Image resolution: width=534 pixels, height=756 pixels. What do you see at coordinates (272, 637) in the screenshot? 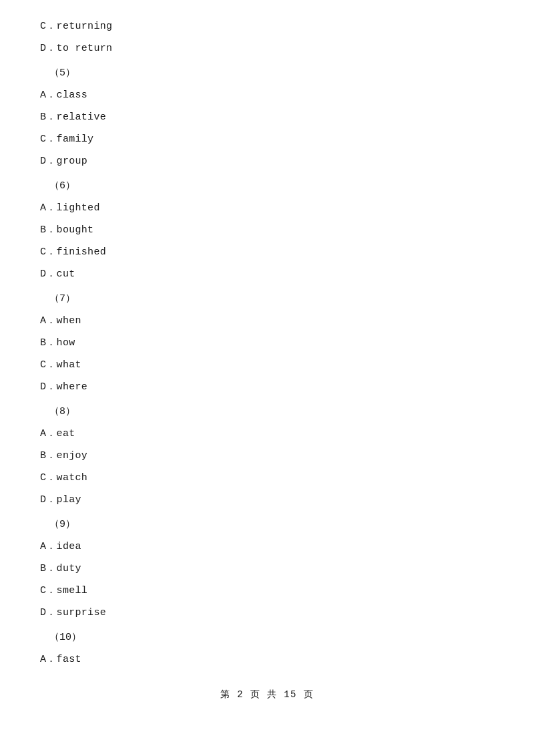
I see `section-num-6: （10）` at bounding box center [272, 637].